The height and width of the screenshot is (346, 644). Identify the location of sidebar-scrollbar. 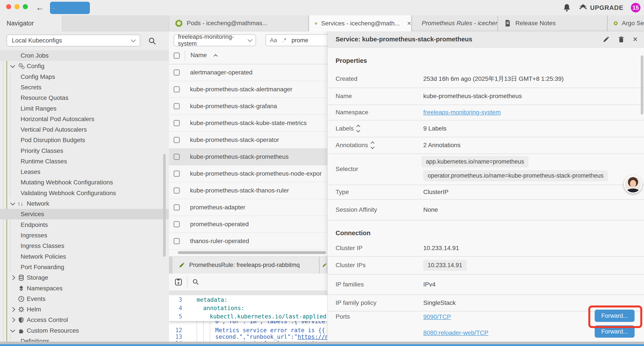
(164, 205).